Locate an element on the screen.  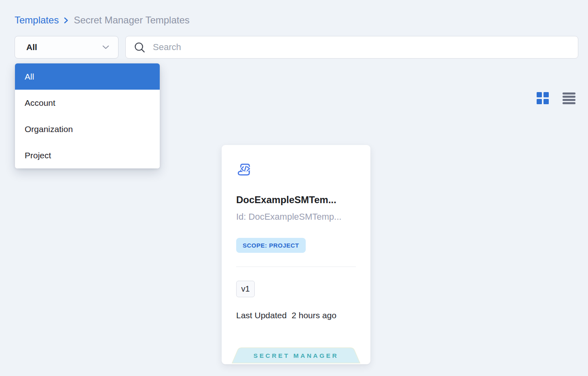
search-bar is located at coordinates (352, 47).